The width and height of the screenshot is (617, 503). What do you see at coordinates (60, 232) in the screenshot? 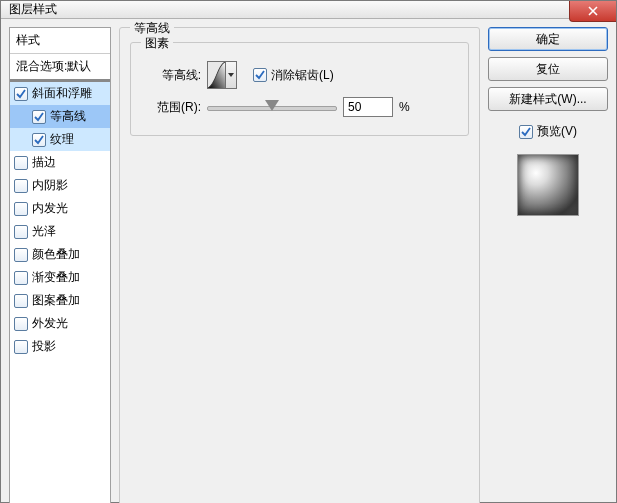
I see `style-item: 光泽` at bounding box center [60, 232].